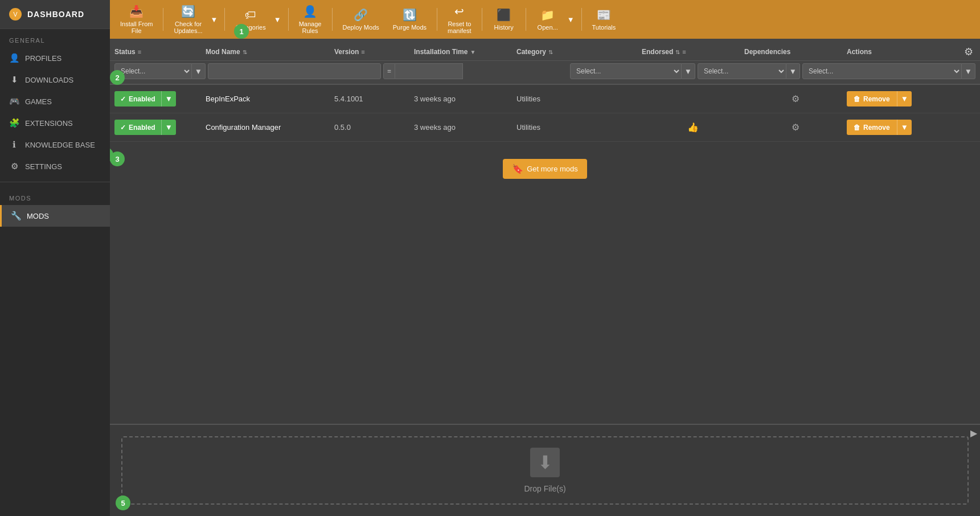 The image size is (980, 516). What do you see at coordinates (270, 99) in the screenshot?
I see `row1-modname-cell: BepInExPack` at bounding box center [270, 99].